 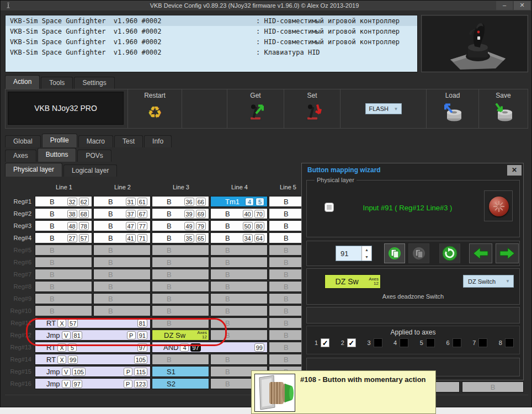 I want to click on prev-button, so click(x=481, y=253).